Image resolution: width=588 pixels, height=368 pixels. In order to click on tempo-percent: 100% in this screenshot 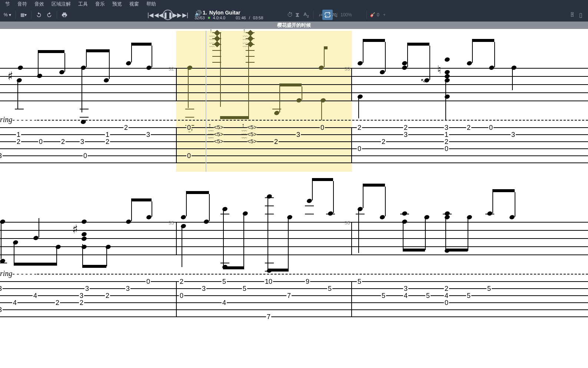, I will do `click(346, 15)`.